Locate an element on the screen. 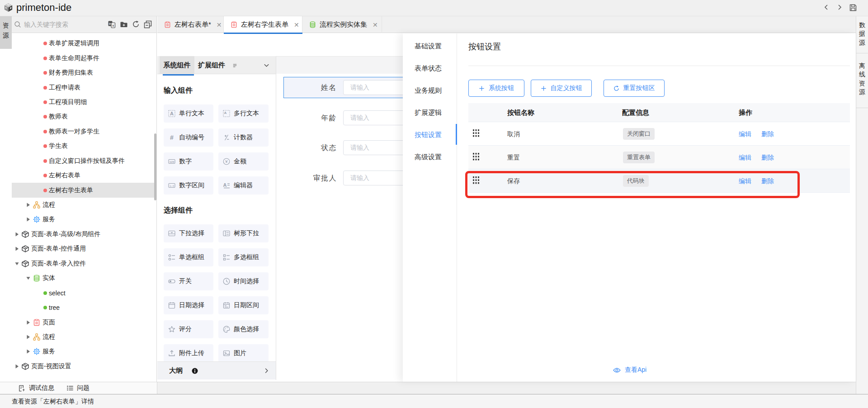 This screenshot has height=408, width=868. tree-item: 实体 is located at coordinates (84, 278).